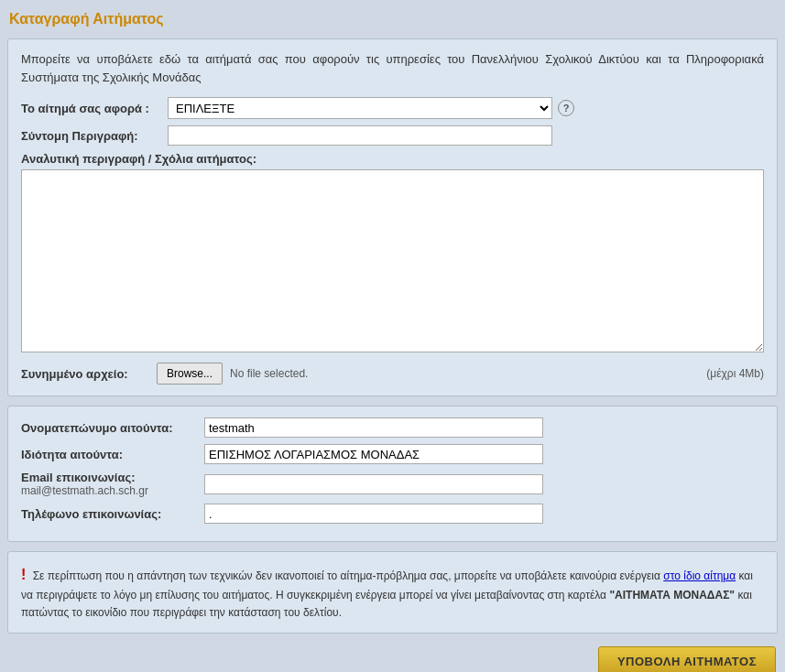  Describe the element at coordinates (687, 659) in the screenshot. I see `submit-button: ΥΠΟΒΟΛΗ ΑΙΤΗΜΑΤΟΣ` at that location.